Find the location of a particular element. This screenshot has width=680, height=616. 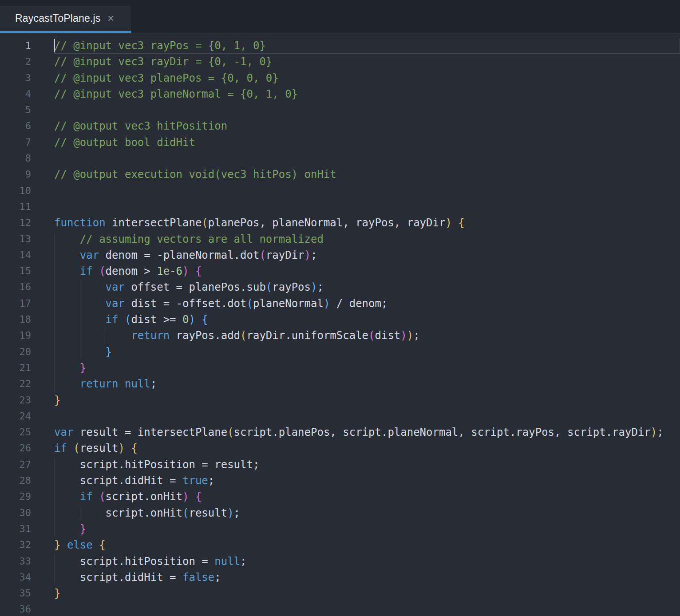

code-text: script.hitPosition = result; is located at coordinates (367, 465).